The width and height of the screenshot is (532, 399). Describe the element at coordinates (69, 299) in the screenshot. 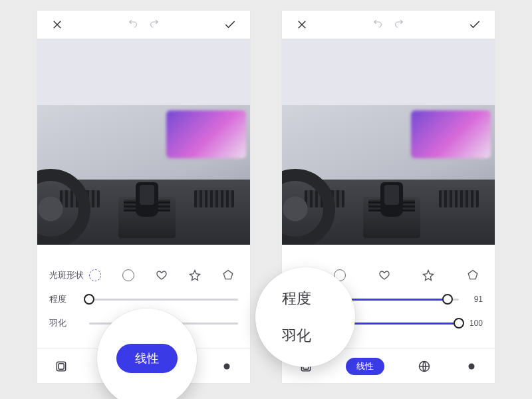

I see `intensity-label: 程度` at that location.